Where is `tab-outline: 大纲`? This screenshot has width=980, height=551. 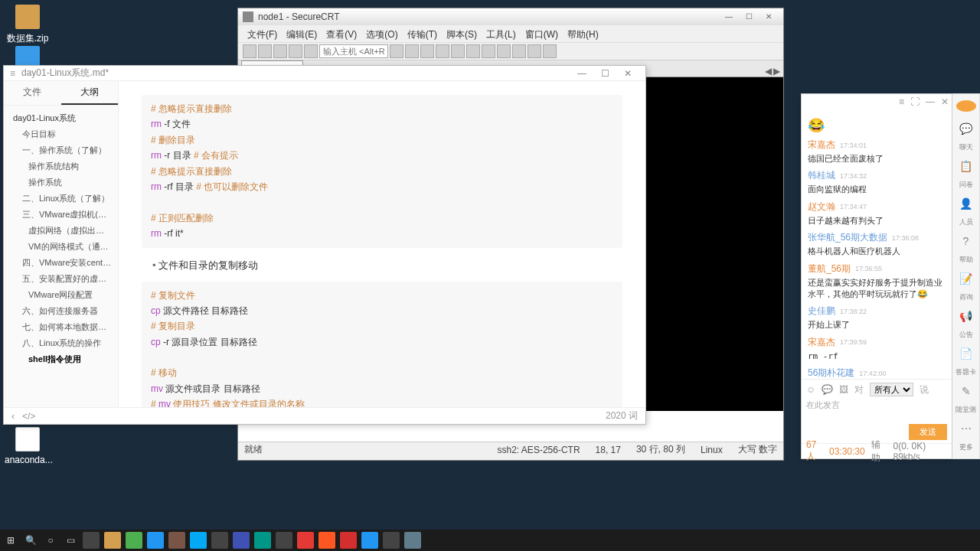
tab-outline: 大纲 is located at coordinates (90, 93).